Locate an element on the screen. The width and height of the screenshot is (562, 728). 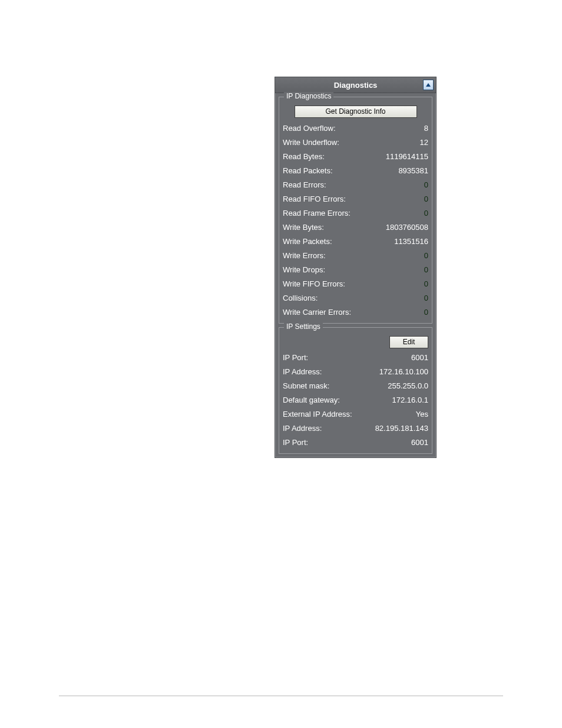
collapse-button is located at coordinates (428, 85).